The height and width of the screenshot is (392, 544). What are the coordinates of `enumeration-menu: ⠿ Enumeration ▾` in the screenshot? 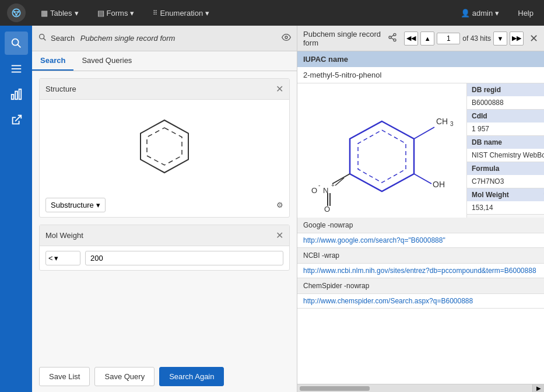 It's located at (181, 13).